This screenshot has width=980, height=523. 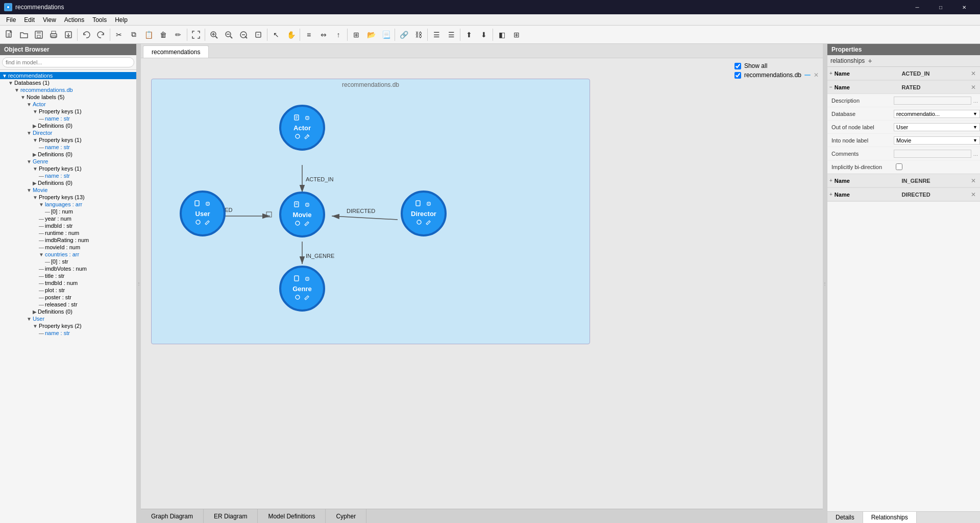 I want to click on tree-item-movie-props: ▼ Property keys (13), so click(x=68, y=197).